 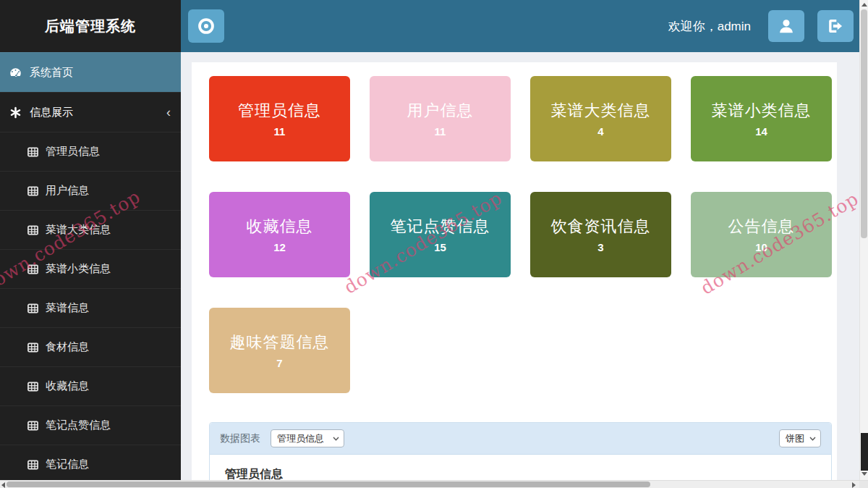 What do you see at coordinates (600, 119) in the screenshot?
I see `tile-recipe-category-info: 菜谱大类信息 4` at bounding box center [600, 119].